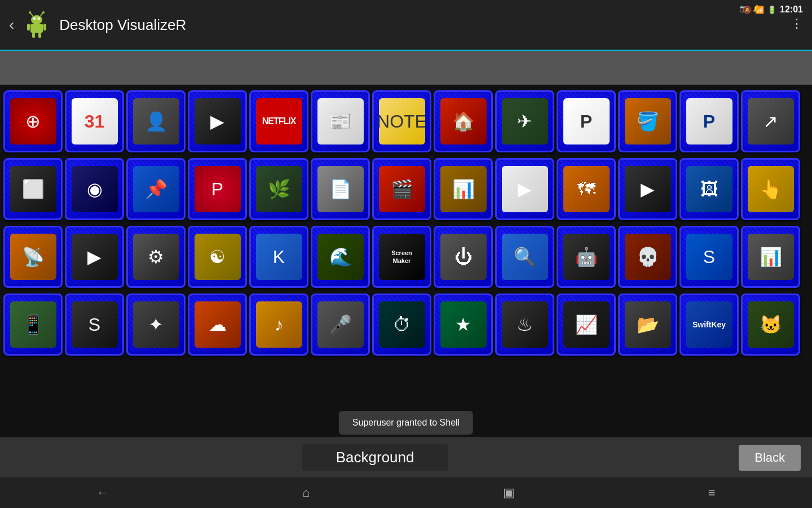 The image size is (812, 508). What do you see at coordinates (33, 189) in the screenshot?
I see `app-icon-camera: ⬜` at bounding box center [33, 189].